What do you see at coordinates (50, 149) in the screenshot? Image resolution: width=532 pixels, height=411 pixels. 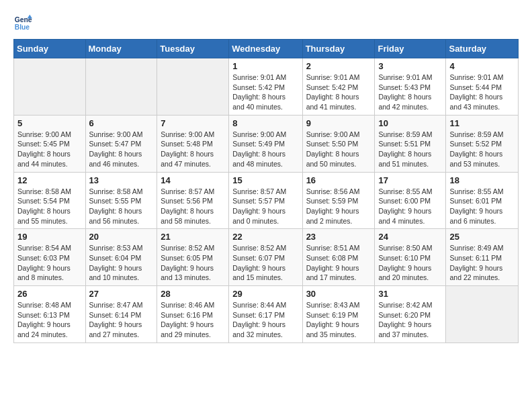 I see `day-info: Sunrise: 9:00 AM Sunset: 5:45 PM Dayligh…` at bounding box center [50, 149].